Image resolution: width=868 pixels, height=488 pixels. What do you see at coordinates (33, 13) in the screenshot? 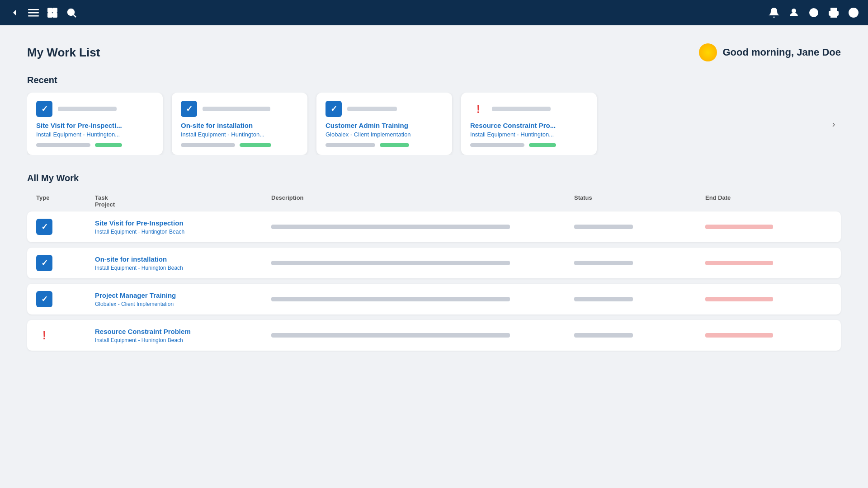
I see `menu-button` at bounding box center [33, 13].